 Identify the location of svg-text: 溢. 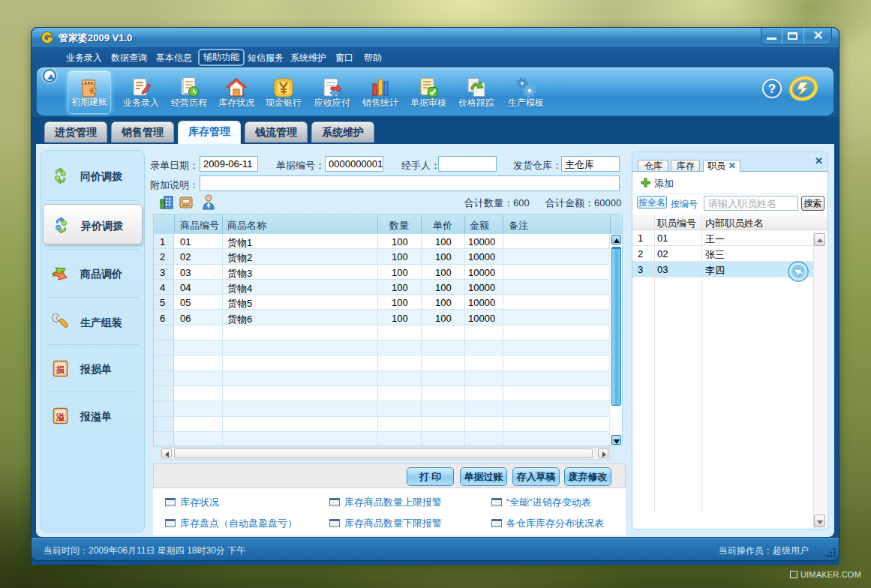
(60, 417).